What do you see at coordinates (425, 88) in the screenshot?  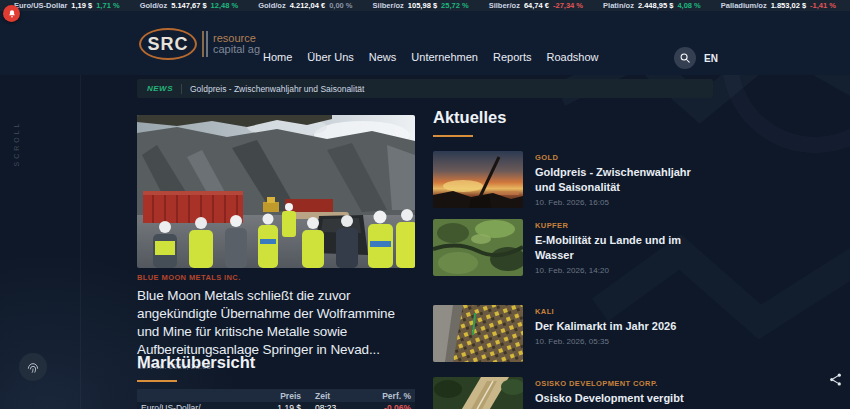 I see `breadcrumb: NEWS Goldpreis - Zwischenwahljahr und Sa…` at bounding box center [425, 88].